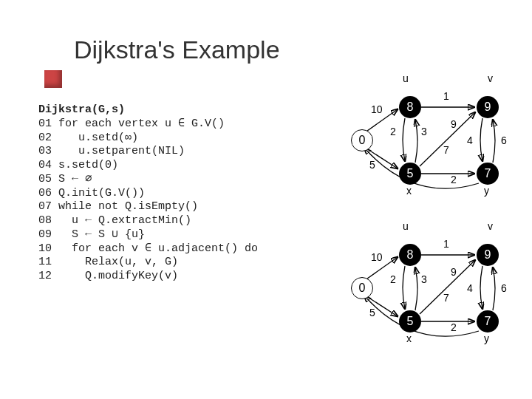  What do you see at coordinates (108, 276) in the screenshot?
I see `code-line: 12 Q.modifyKey(v)` at bounding box center [108, 276].